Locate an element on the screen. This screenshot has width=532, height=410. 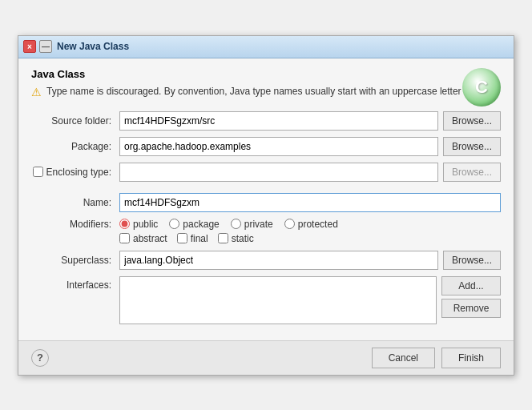
modifiers-checkbox-group: abstract final static is located at coordinates (229, 239).